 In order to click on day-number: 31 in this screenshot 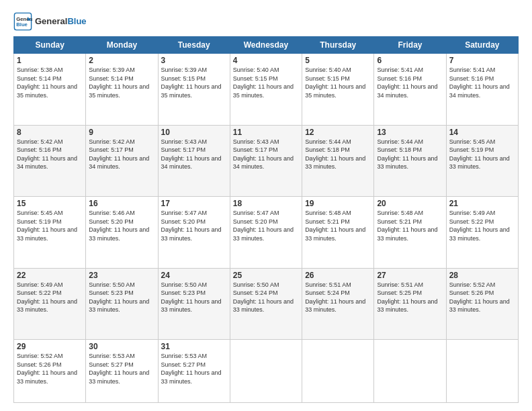, I will do `click(194, 347)`.